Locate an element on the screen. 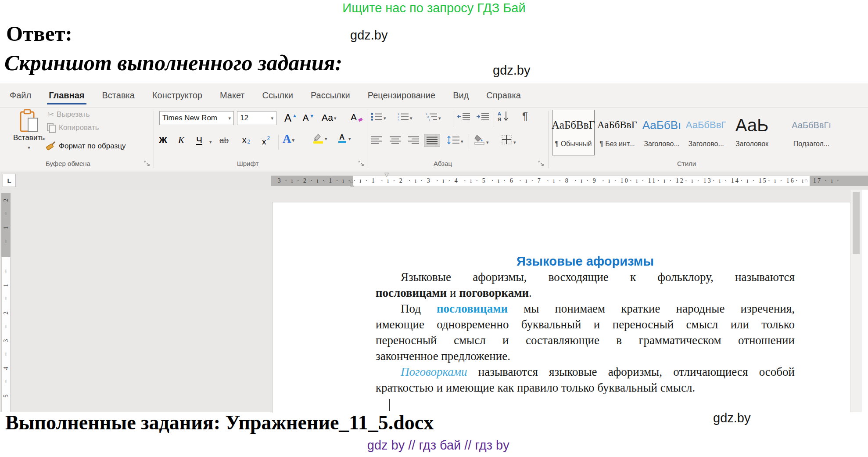  hanging-indent-marker: ⌂ is located at coordinates (352, 181).